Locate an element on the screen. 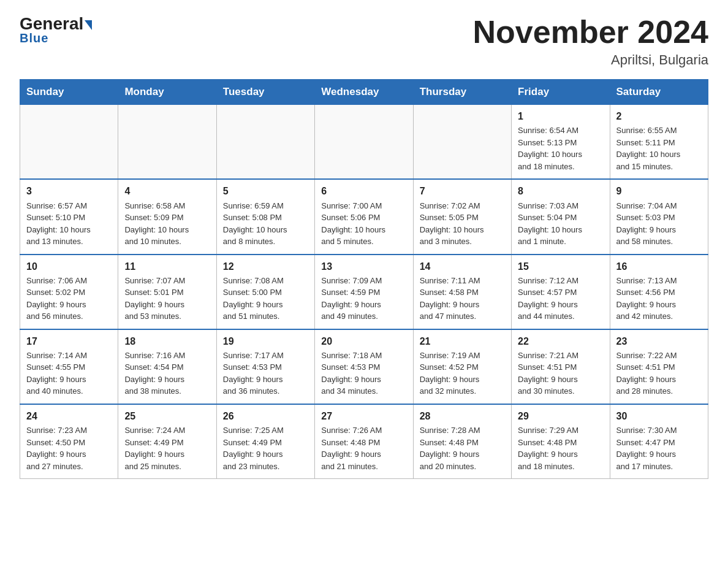 The height and width of the screenshot is (563, 728). calendar-cell: 24Sunrise: 7:23 AMSunset: 4:50 PMDayligh… is located at coordinates (69, 442).